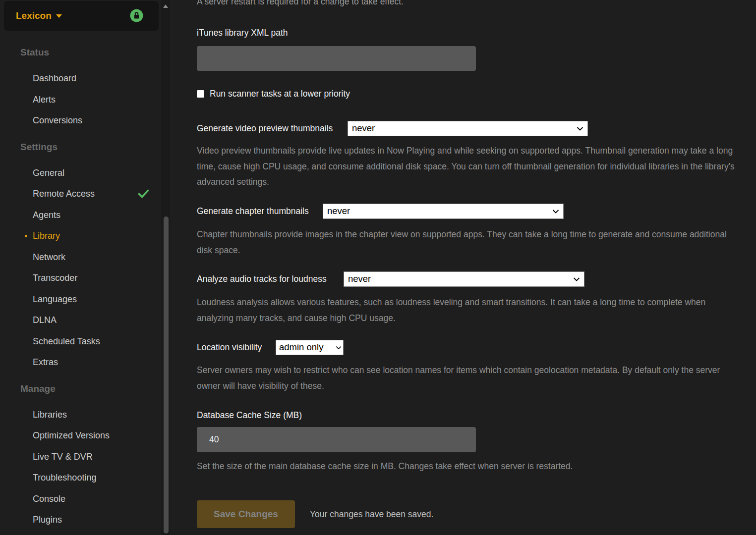 The image size is (756, 535). Describe the element at coordinates (81, 325) in the screenshot. I see `sidebar-item-dlna: DLNA` at that location.